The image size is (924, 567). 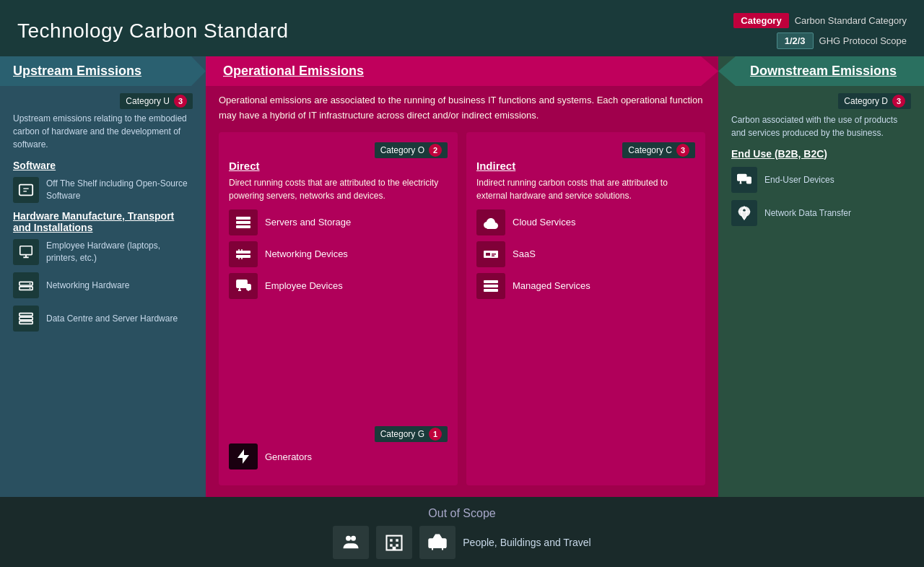 I want to click on upstream-desc: Upstream emissions relating to the embod…, so click(x=103, y=131).